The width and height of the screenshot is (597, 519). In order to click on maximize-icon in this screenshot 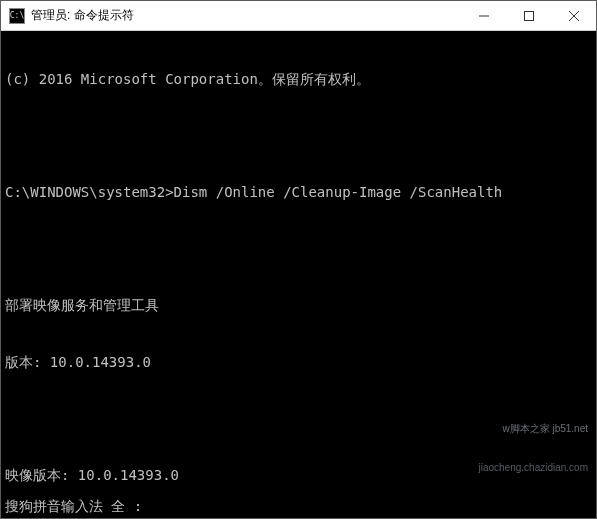, I will do `click(529, 16)`.